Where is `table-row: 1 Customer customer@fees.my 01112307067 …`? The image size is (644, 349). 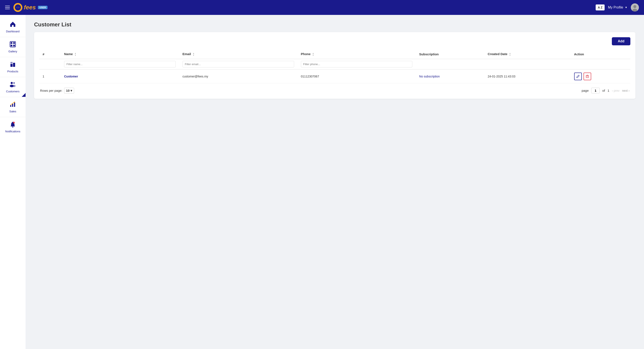 table-row: 1 Customer customer@fees.my 01112307067 … is located at coordinates (335, 76).